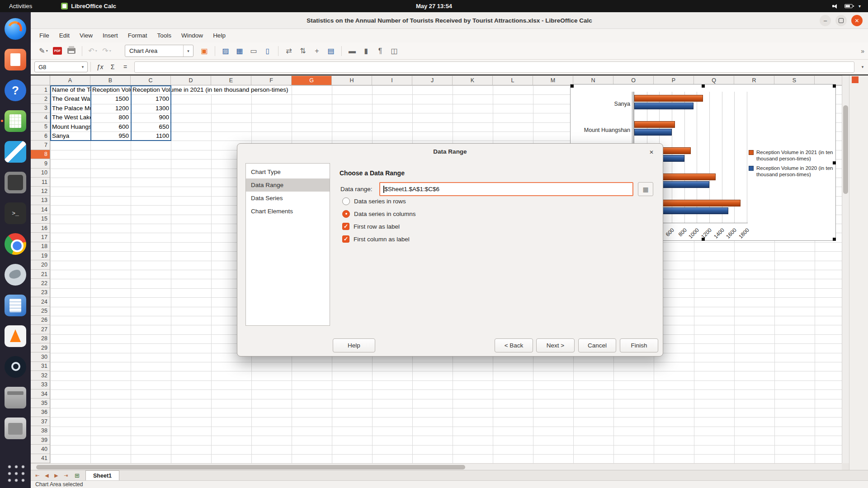 This screenshot has width=868, height=488. I want to click on row-header-13: 13, so click(40, 201).